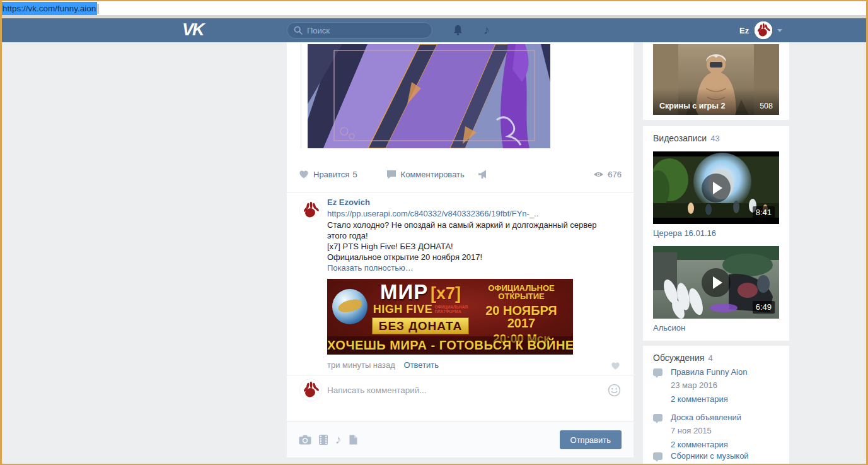  I want to click on discussion-title: Правила Funny Aion, so click(730, 372).